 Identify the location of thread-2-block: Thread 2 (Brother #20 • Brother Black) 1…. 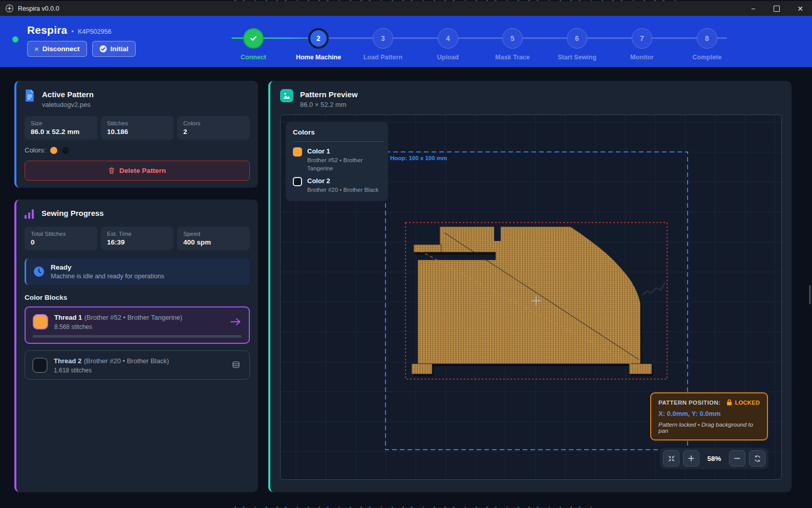
(137, 365).